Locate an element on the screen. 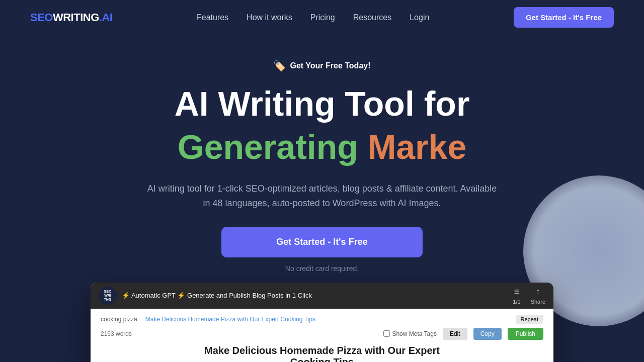 The width and height of the screenshot is (644, 362). copy-button: Copy is located at coordinates (488, 334).